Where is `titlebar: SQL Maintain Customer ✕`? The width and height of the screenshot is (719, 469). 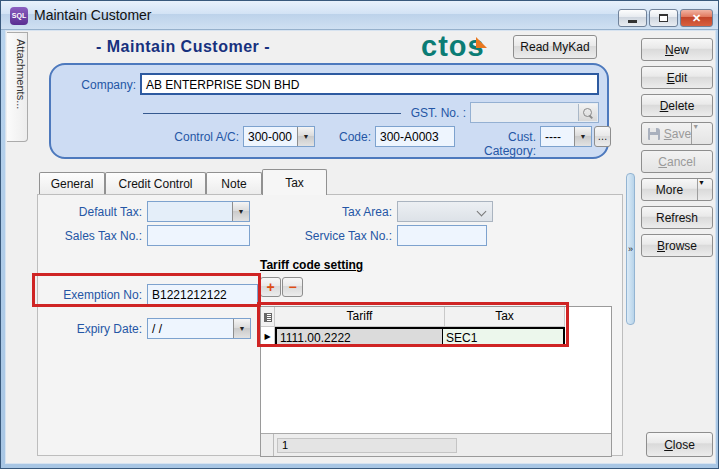
titlebar: SQL Maintain Customer ✕ is located at coordinates (360, 16).